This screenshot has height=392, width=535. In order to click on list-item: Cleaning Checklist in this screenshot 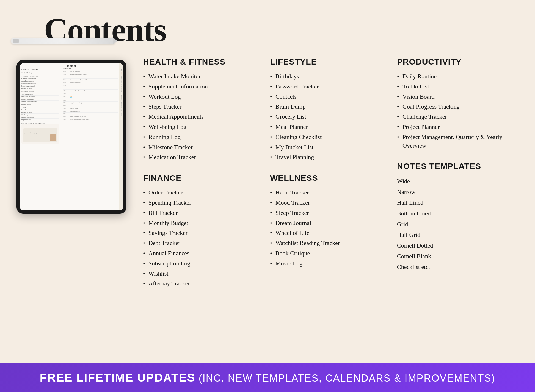, I will do `click(328, 137)`.